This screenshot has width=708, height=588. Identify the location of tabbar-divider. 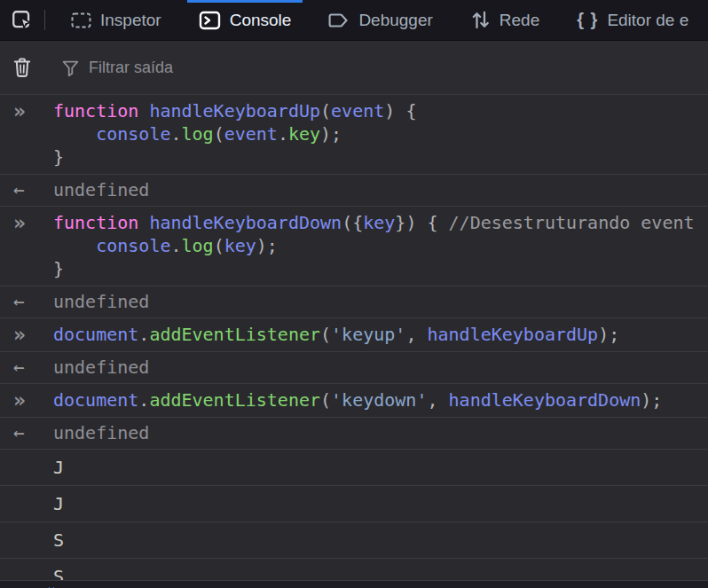
(44, 20).